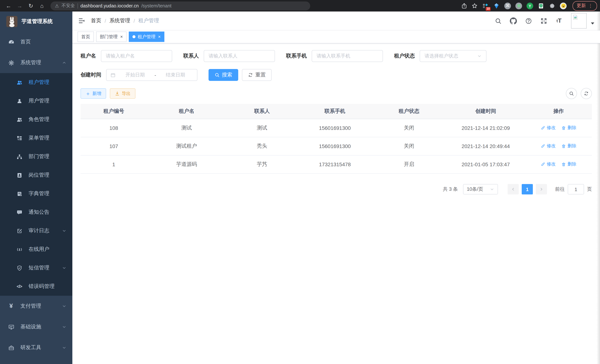  Describe the element at coordinates (543, 128) in the screenshot. I see `edit-icon` at that location.